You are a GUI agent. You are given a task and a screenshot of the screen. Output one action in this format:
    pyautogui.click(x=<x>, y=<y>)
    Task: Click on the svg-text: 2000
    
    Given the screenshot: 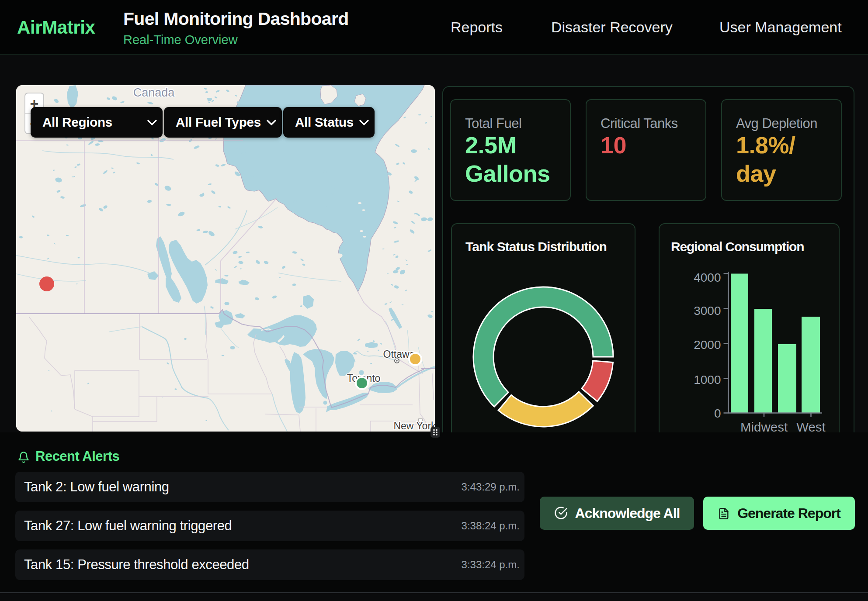 What is the action you would take?
    pyautogui.click(x=707, y=345)
    